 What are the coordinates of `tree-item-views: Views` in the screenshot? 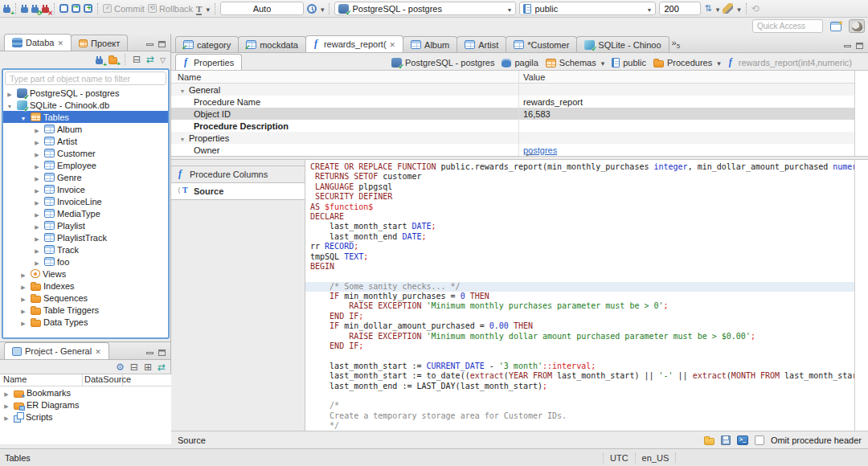 It's located at (85, 273).